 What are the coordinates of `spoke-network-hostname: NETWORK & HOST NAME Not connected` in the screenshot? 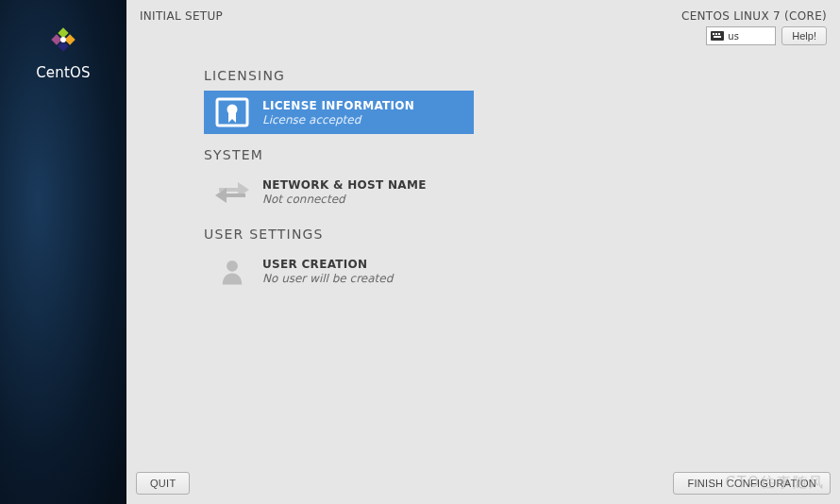 It's located at (339, 192).